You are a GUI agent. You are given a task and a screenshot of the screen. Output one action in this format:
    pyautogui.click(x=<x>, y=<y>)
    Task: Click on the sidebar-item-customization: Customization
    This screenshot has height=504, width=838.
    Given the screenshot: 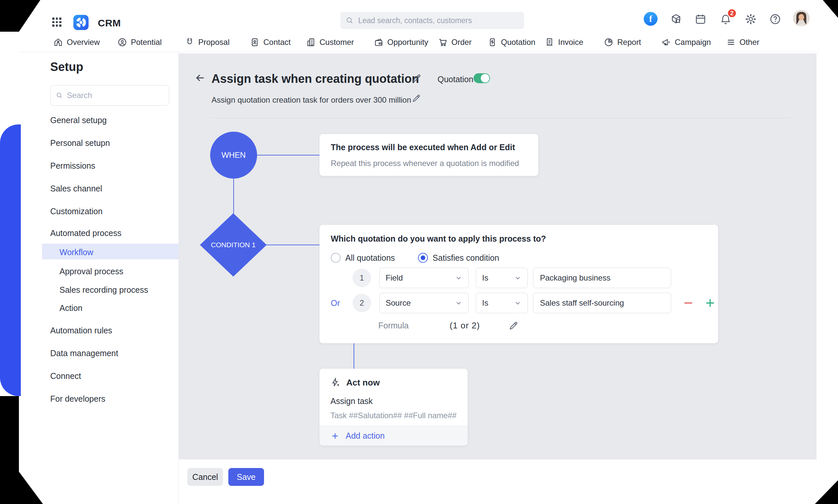 What is the action you would take?
    pyautogui.click(x=76, y=211)
    